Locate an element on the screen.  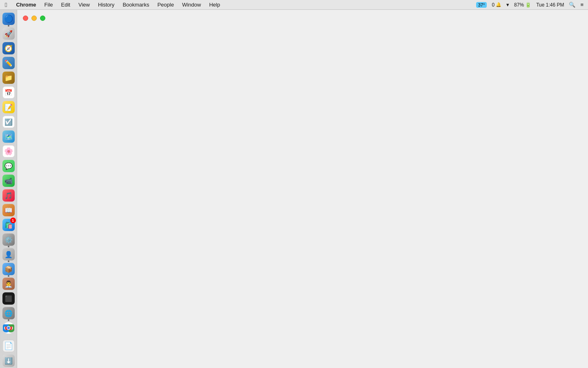
spotlight-icon: 🔍 is located at coordinates (572, 5).